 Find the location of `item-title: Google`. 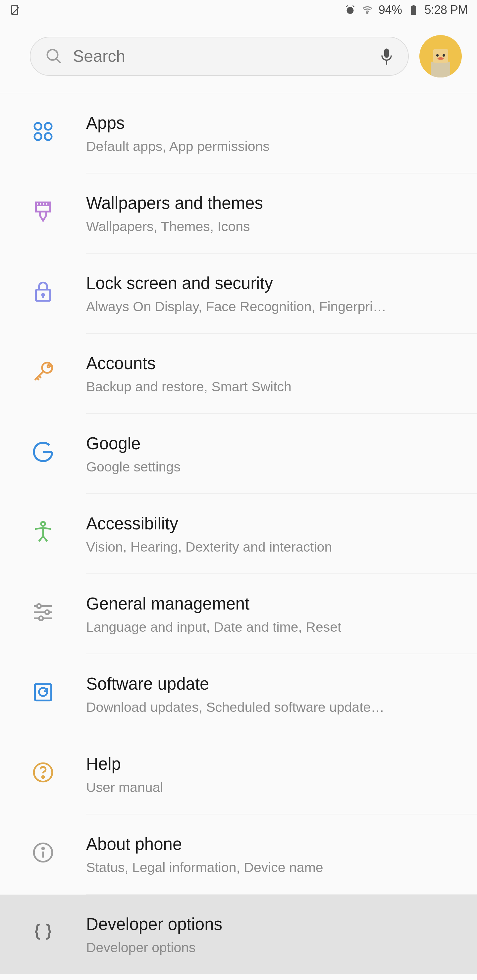

item-title: Google is located at coordinates (272, 444).